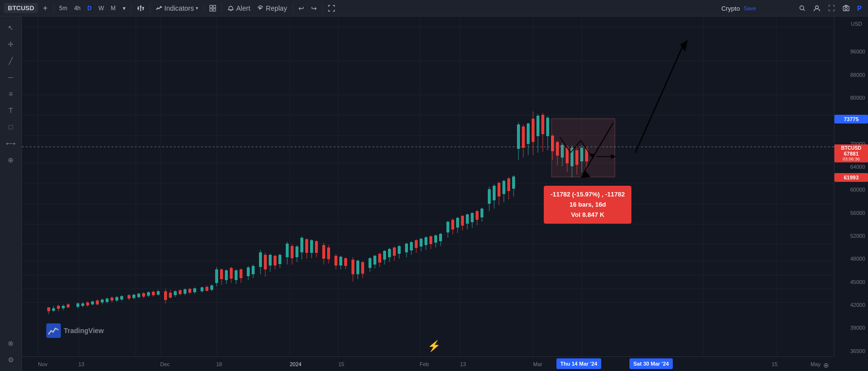  I want to click on replay-button: Replay, so click(272, 8).